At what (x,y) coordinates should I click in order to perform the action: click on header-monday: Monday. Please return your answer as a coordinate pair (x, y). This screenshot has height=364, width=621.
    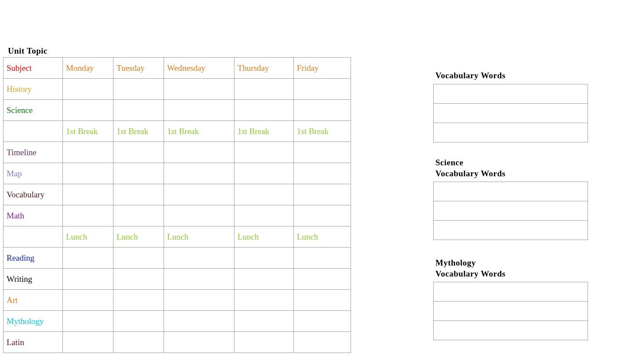
    Looking at the image, I should click on (88, 68).